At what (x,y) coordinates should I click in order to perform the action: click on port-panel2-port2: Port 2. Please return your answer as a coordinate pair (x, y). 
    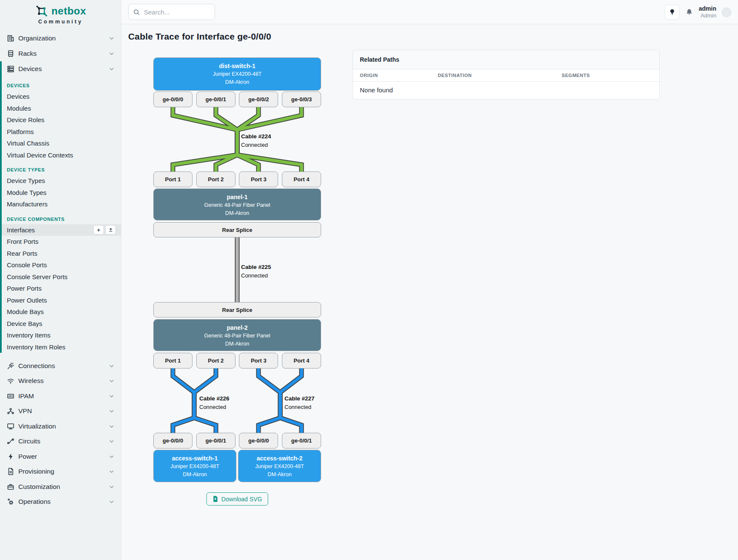
    Looking at the image, I should click on (216, 361).